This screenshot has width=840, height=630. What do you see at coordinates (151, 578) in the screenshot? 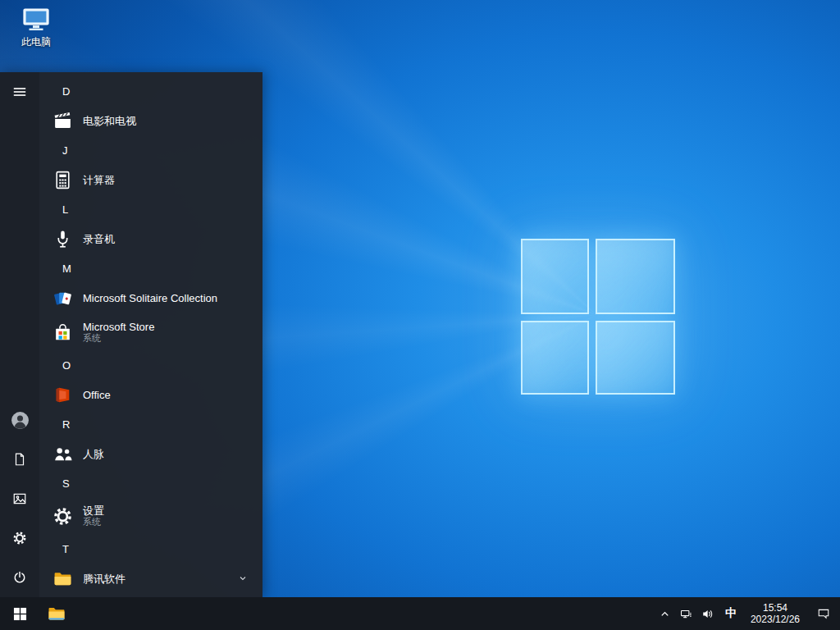
I see `start-app-item: 腾讯软件` at bounding box center [151, 578].